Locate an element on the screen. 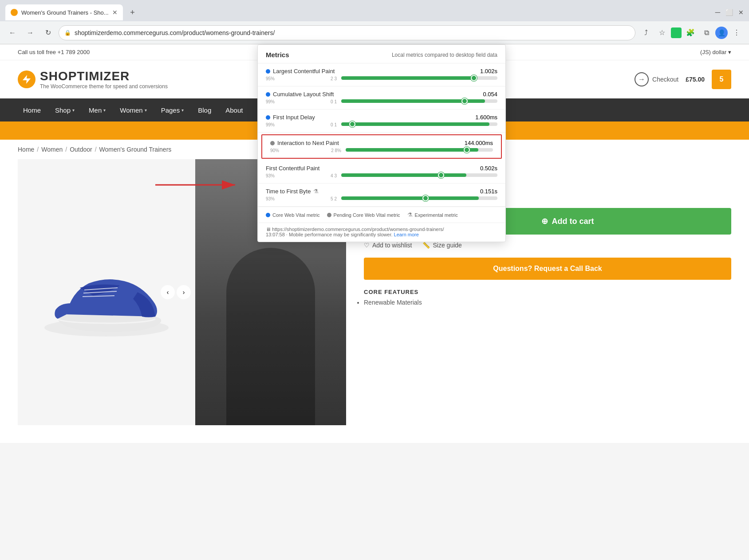 The image size is (749, 560). metrics-footer: 🖥 https://shoptimizerdemo.commercegurus.… is located at coordinates (382, 232).